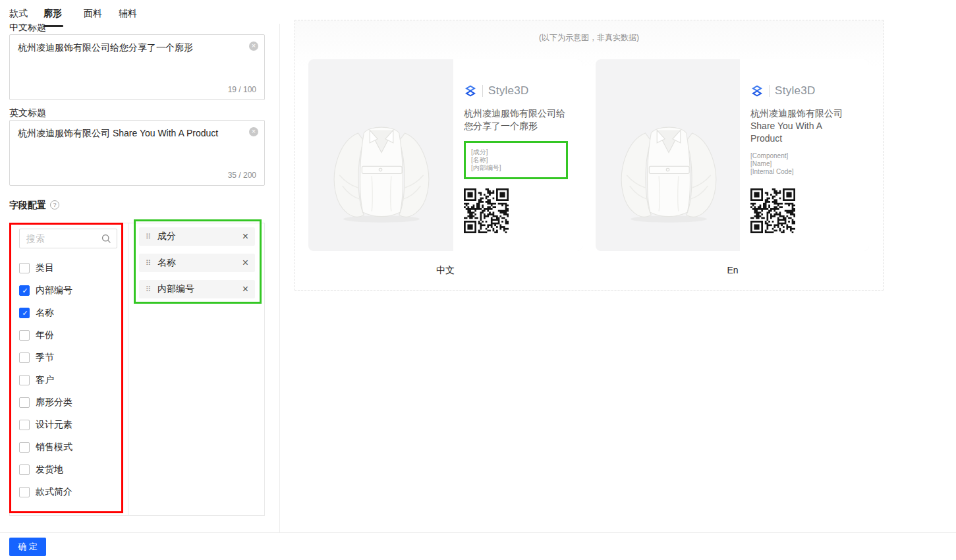  What do you see at coordinates (128, 14) in the screenshot?
I see `tab-trim: 辅料` at bounding box center [128, 14].